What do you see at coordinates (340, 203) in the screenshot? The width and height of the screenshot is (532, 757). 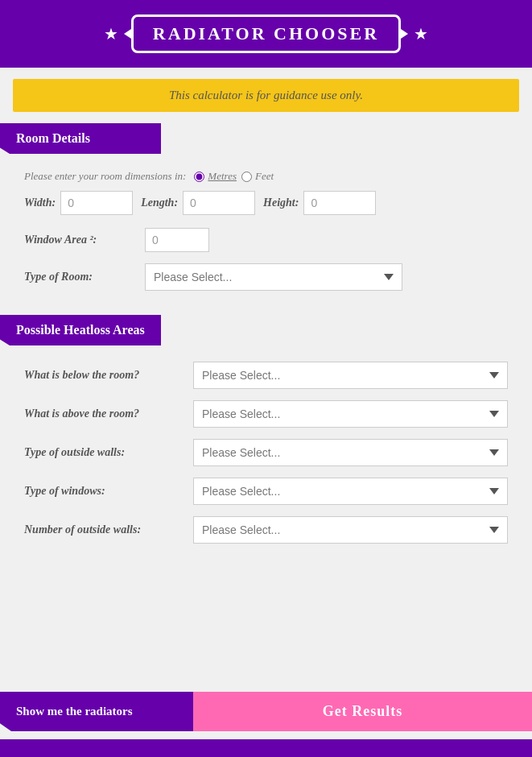 I see `height-input` at bounding box center [340, 203].